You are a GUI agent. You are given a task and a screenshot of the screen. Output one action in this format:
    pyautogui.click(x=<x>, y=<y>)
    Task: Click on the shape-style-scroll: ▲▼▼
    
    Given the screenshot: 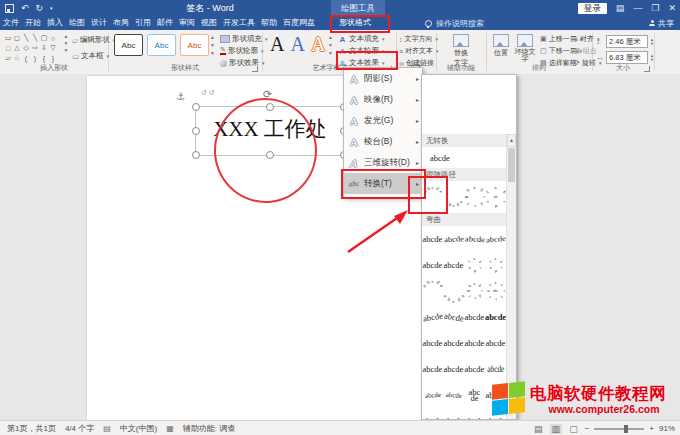 What is the action you would take?
    pyautogui.click(x=212, y=45)
    